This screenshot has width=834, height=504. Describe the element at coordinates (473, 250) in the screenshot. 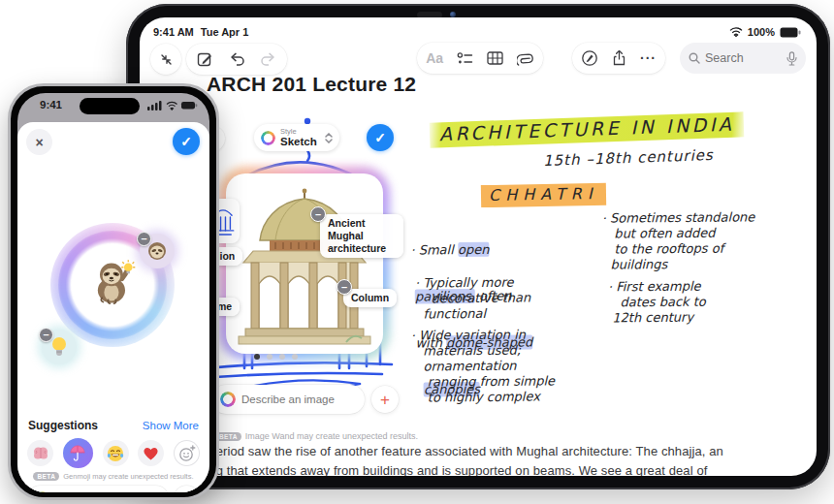

I see `highlighted-word: open` at that location.